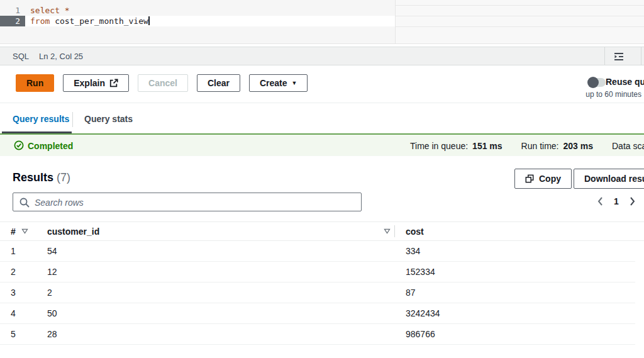 This screenshot has height=358, width=644. What do you see at coordinates (114, 83) in the screenshot?
I see `external-link-icon` at bounding box center [114, 83].